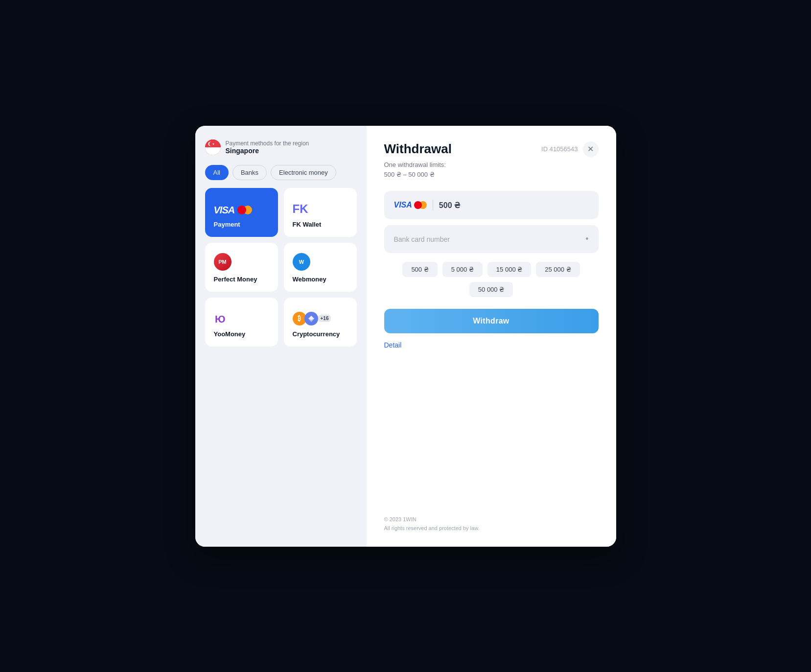 The image size is (811, 672). What do you see at coordinates (307, 224) in the screenshot?
I see `fk-wallet-label: FK Wallet` at bounding box center [307, 224].